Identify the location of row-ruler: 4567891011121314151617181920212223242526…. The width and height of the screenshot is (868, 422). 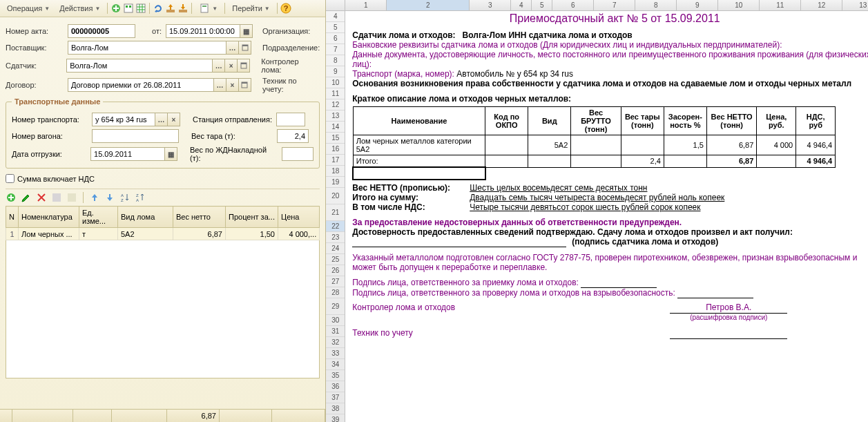
(336, 217).